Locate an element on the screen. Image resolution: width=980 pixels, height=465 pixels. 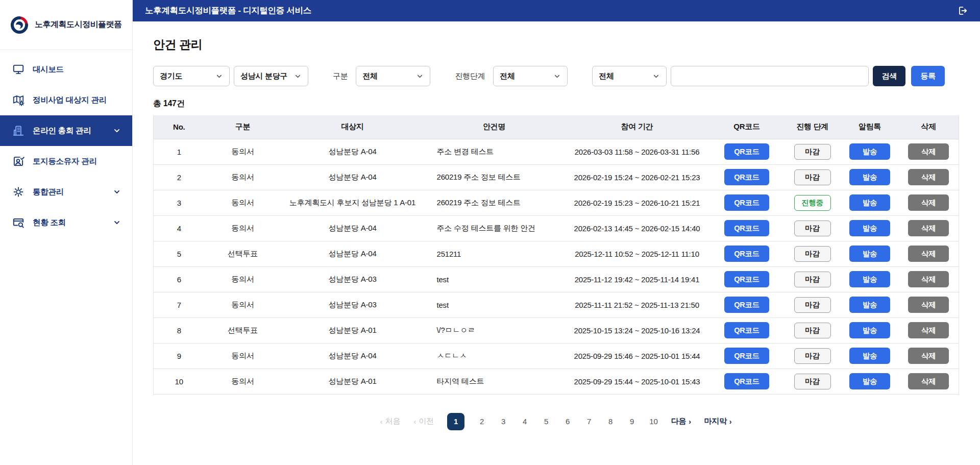
top-header-bar: 노후계획도시정비플랫폼 - 디지털인증 서비스 is located at coordinates (556, 11).